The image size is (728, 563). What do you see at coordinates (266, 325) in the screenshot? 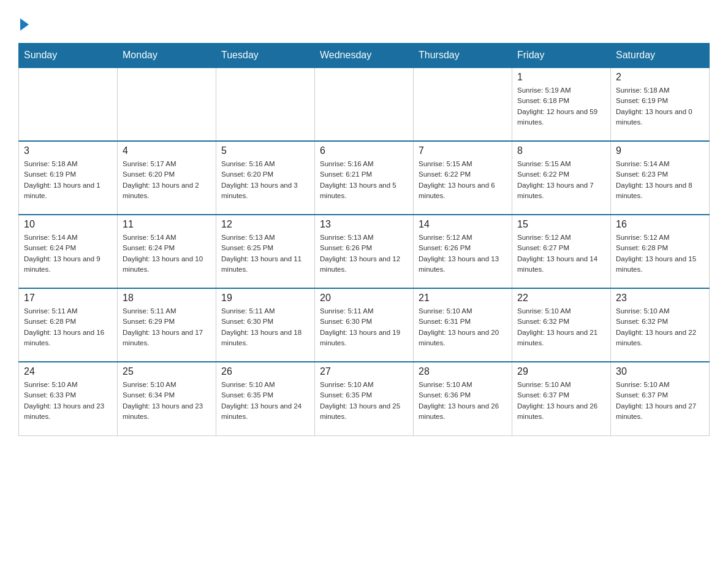
I see `calendar-cell: 19Sunrise: 5:11 AMSunset: 6:30 PMDayligh…` at bounding box center [266, 325].